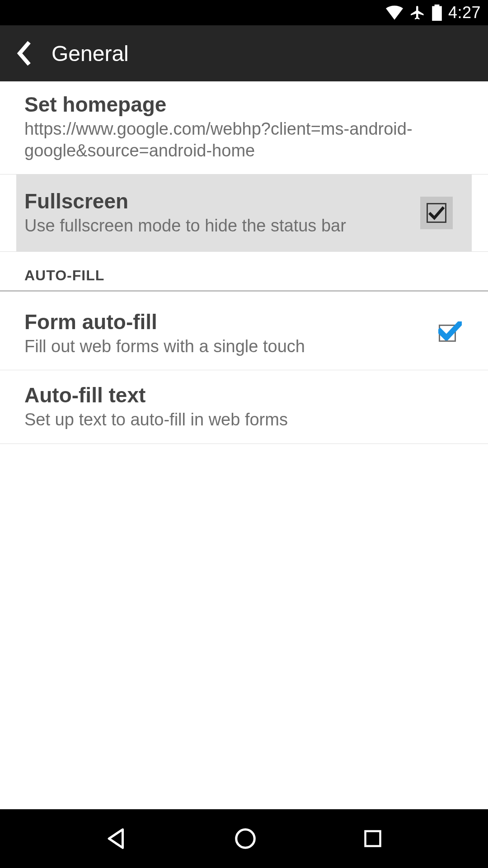 The image size is (488, 868). What do you see at coordinates (437, 13) in the screenshot?
I see `battery-icon` at bounding box center [437, 13].